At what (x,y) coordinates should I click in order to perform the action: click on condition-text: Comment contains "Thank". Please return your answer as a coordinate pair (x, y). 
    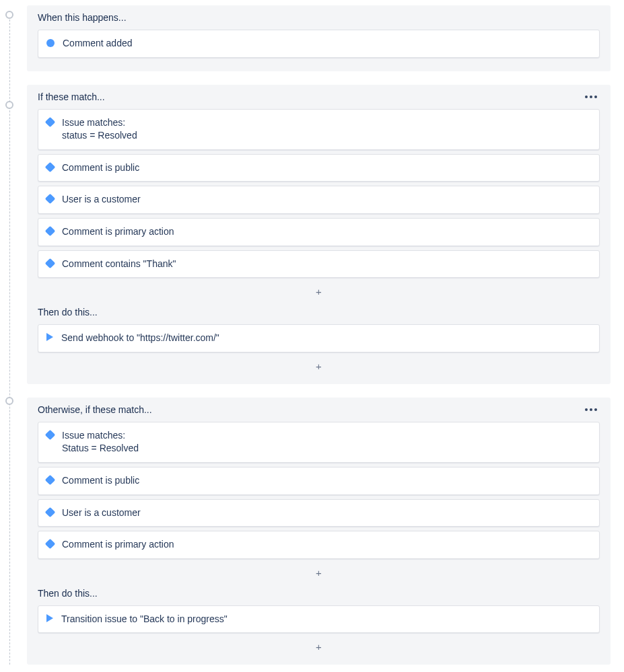
    Looking at the image, I should click on (118, 264).